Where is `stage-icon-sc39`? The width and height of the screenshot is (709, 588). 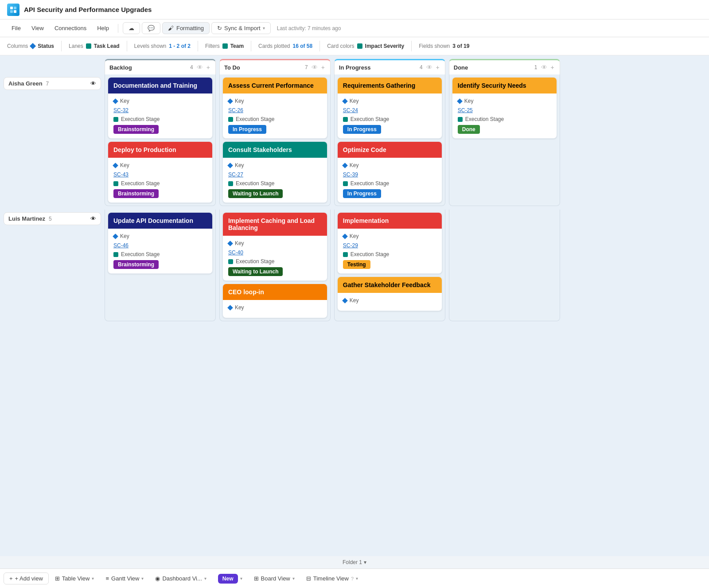
stage-icon-sc39 is located at coordinates (346, 183).